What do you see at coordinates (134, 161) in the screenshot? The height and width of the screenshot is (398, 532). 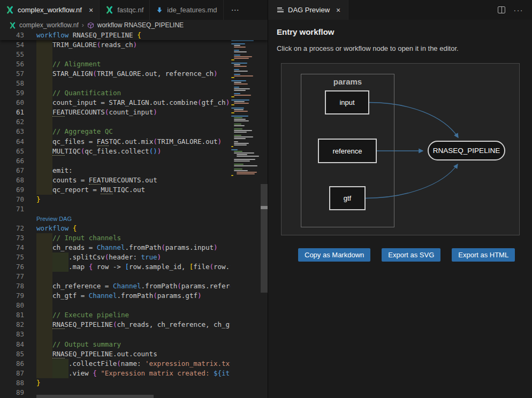 I see `code-line: 66` at bounding box center [134, 161].